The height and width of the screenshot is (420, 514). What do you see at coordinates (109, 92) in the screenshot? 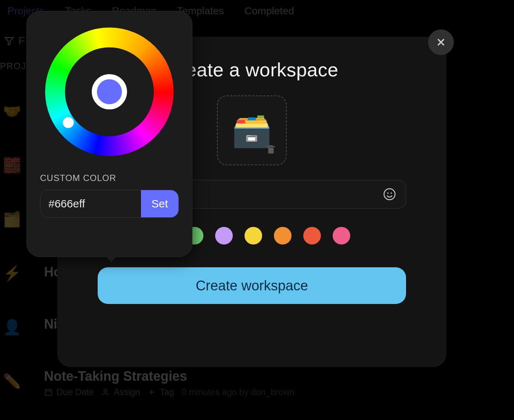
I see `color-wheel` at bounding box center [109, 92].